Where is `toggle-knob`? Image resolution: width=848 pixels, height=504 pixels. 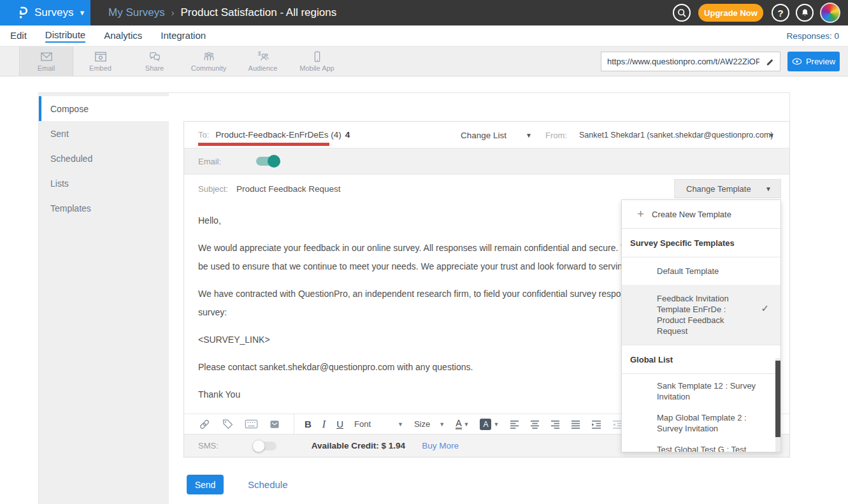 toggle-knob is located at coordinates (274, 161).